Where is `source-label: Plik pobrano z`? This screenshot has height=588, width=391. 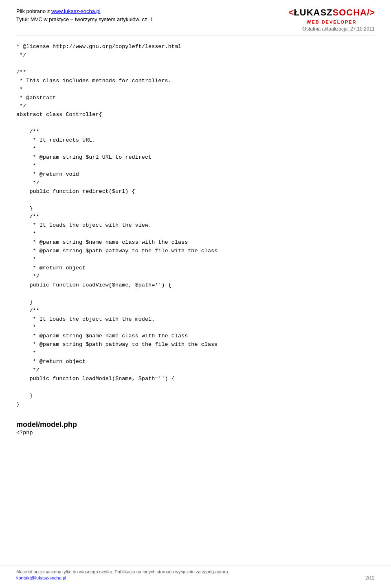
source-label: Plik pobrano z is located at coordinates (34, 11).